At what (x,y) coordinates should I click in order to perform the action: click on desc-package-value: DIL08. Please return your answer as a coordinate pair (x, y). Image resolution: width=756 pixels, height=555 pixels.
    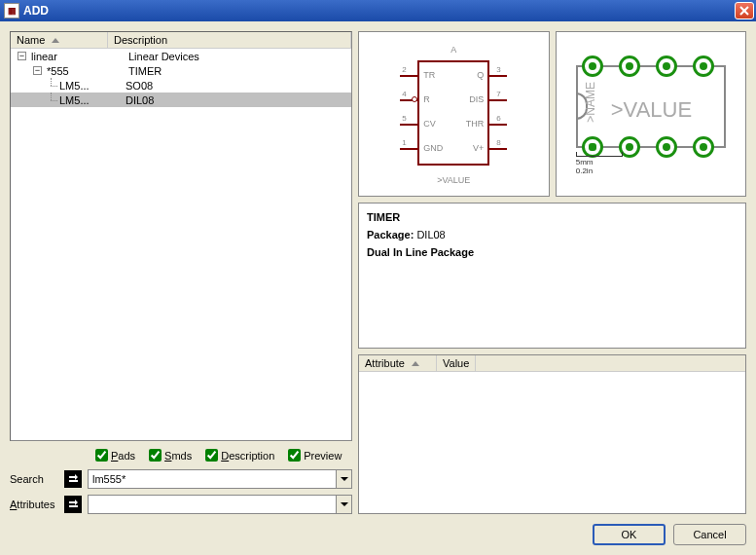
    Looking at the image, I should click on (430, 235).